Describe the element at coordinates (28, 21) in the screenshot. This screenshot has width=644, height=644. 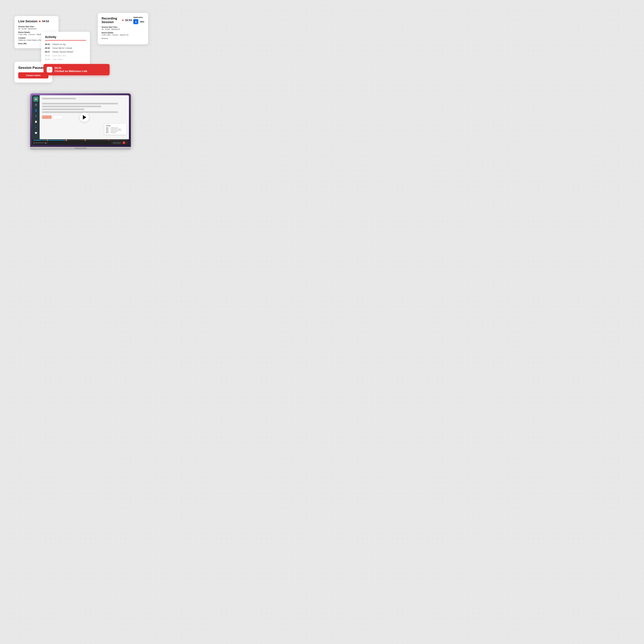
I see `live-session-title: Live Session` at that location.